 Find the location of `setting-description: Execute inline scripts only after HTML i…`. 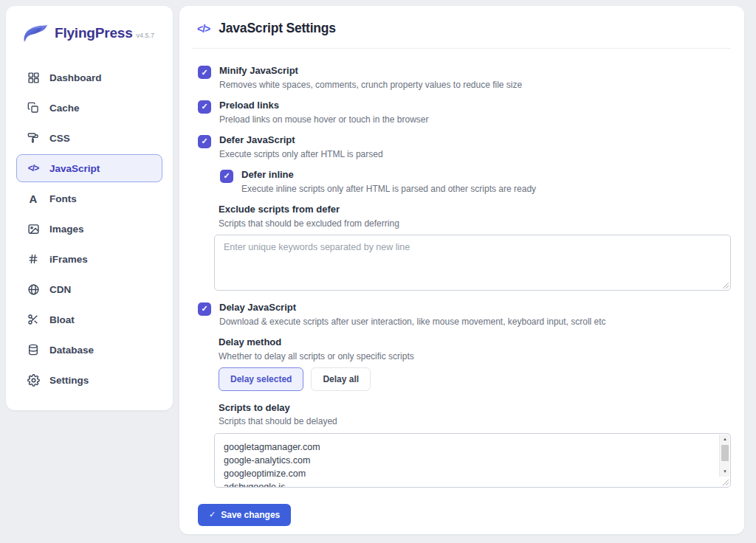

setting-description: Execute inline scripts only after HTML i… is located at coordinates (388, 189).